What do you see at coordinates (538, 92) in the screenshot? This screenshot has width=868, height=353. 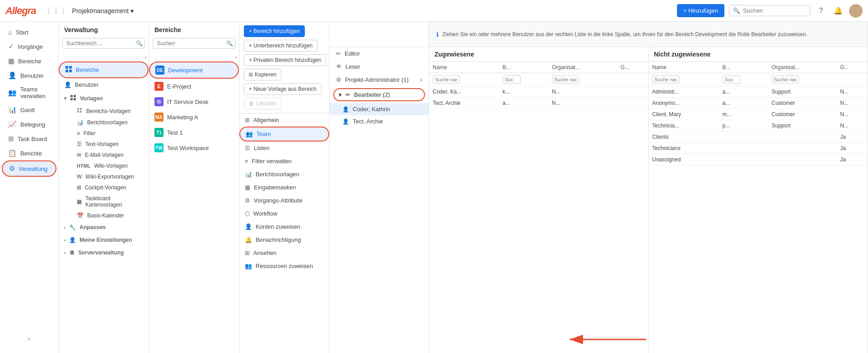 I see `assigned-row-coder: Coder, Ka... k... N...` at bounding box center [538, 92].